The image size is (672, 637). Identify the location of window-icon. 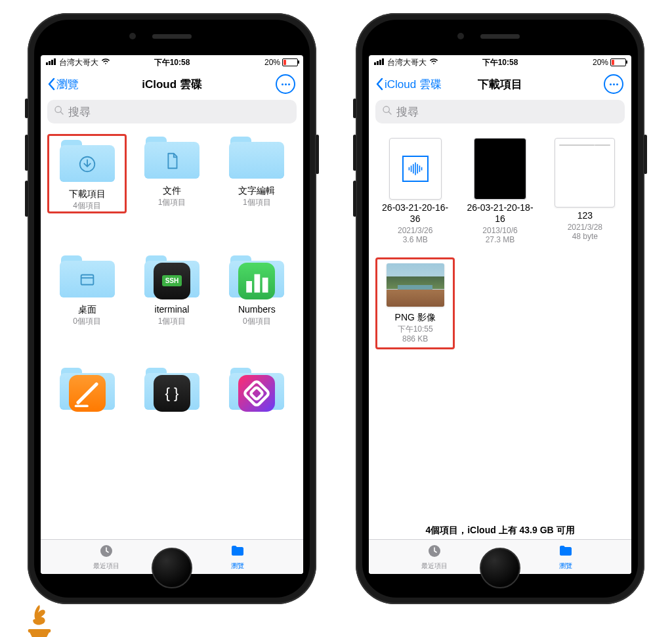
(87, 281).